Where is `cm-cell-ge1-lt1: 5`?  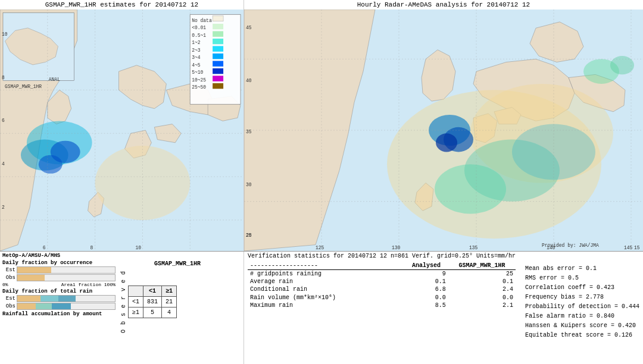 cm-cell-ge1-lt1: 5 is located at coordinates (152, 313).